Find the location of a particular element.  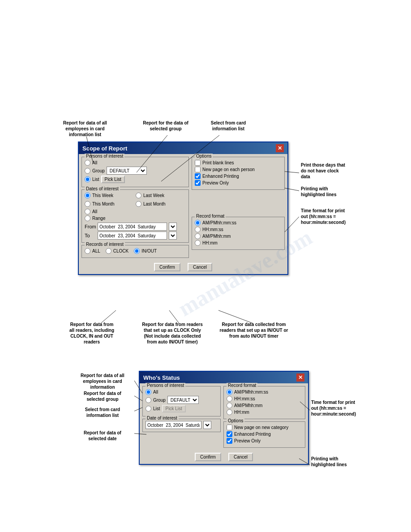

d2-enhanced-printing-row: Enhanced Printing is located at coordinates (264, 434).